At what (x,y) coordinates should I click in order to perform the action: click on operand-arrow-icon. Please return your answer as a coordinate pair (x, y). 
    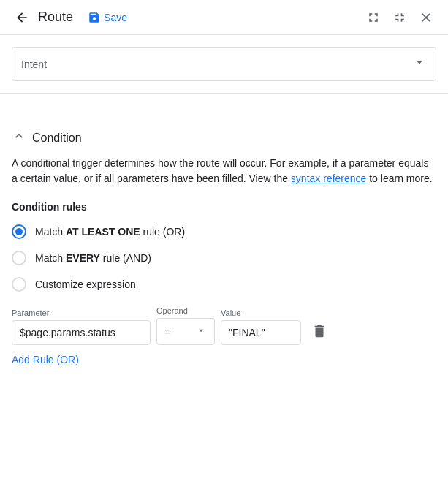
    Looking at the image, I should click on (201, 332).